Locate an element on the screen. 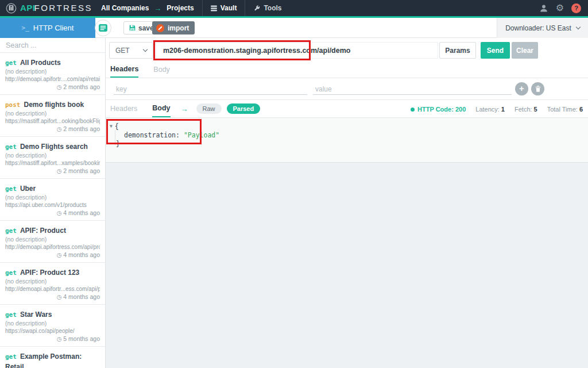 This screenshot has height=368, width=588. parsed-toggle: Parsed is located at coordinates (243, 109).